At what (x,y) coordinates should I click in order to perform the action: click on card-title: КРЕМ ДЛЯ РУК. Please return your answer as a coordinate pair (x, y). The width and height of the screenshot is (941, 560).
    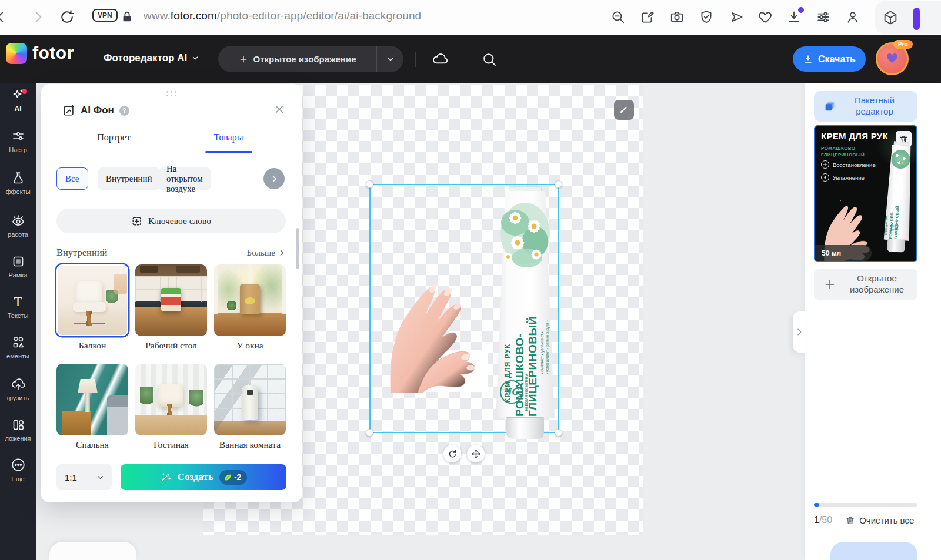
    Looking at the image, I should click on (855, 136).